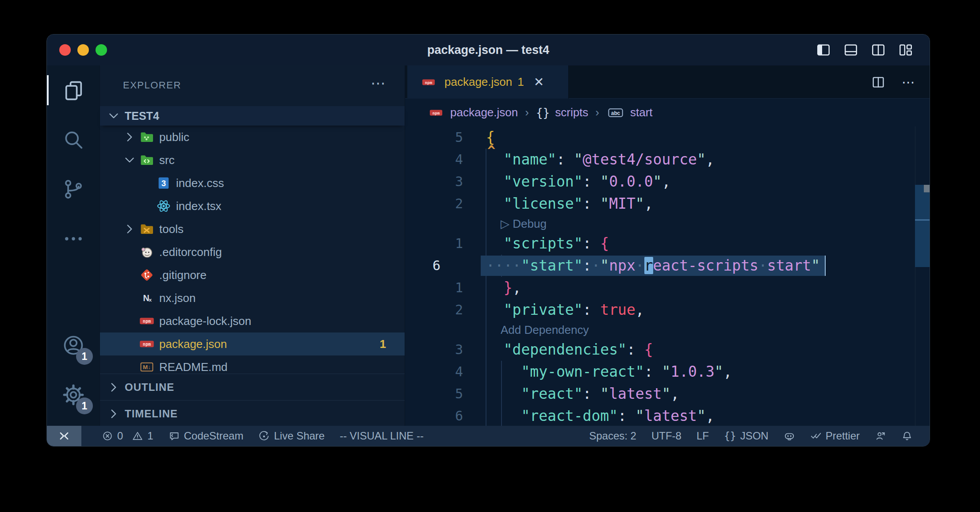 This screenshot has width=980, height=512. What do you see at coordinates (291, 436) in the screenshot?
I see `status-live-share: Live Share` at bounding box center [291, 436].